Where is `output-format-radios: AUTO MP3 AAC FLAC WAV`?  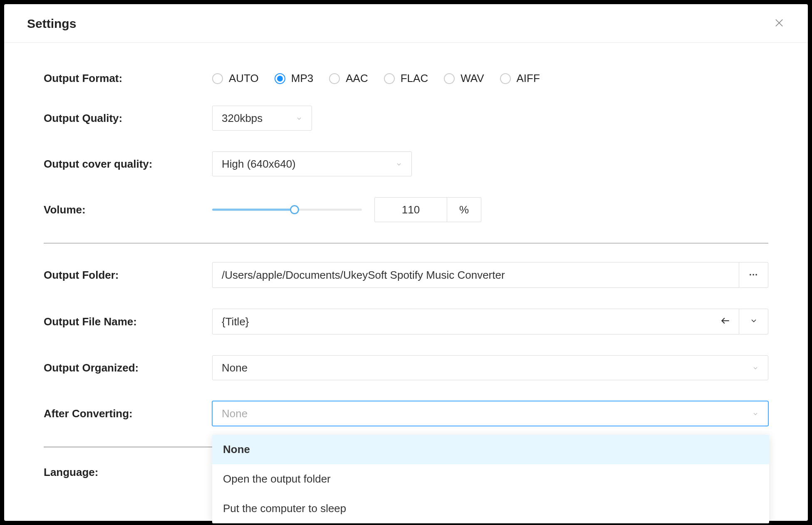 output-format-radios: AUTO MP3 AAC FLAC WAV is located at coordinates (376, 78).